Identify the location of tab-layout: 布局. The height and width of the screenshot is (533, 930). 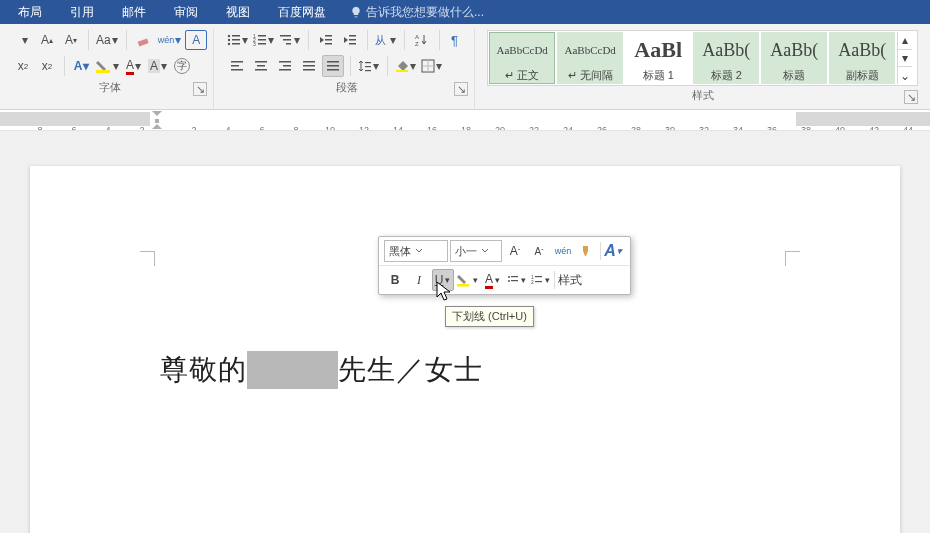
(30, 12).